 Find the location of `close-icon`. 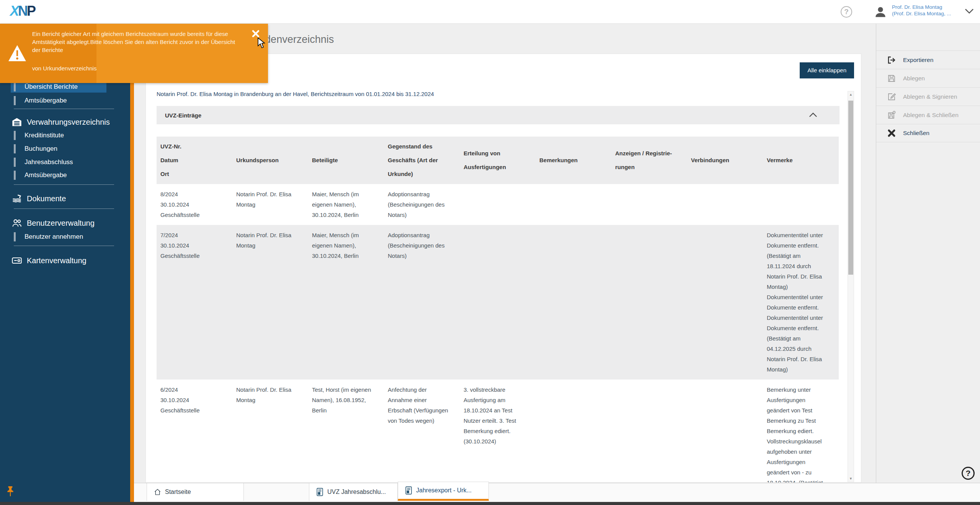

close-icon is located at coordinates (892, 133).